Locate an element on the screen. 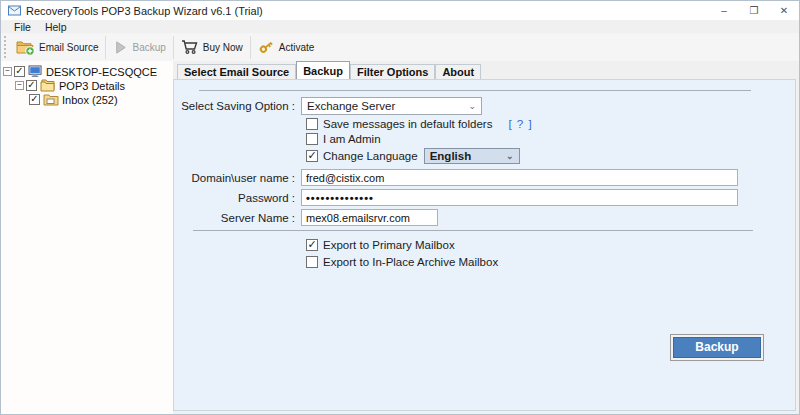  tree-item-inbox: Inbox (252) is located at coordinates (101, 100).